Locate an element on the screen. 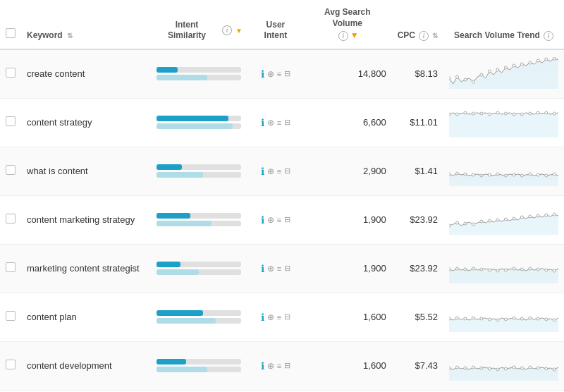 The height and width of the screenshot is (392, 564). intent-similarity-info-icon: i is located at coordinates (227, 30).